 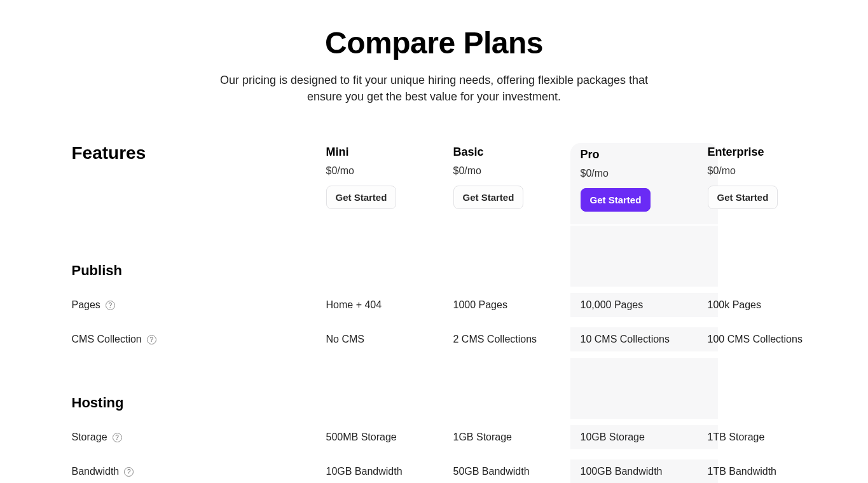 I want to click on feature-row-storage: Storage 500MB Storage 1GB Storage 10GB S…, so click(x=434, y=437).